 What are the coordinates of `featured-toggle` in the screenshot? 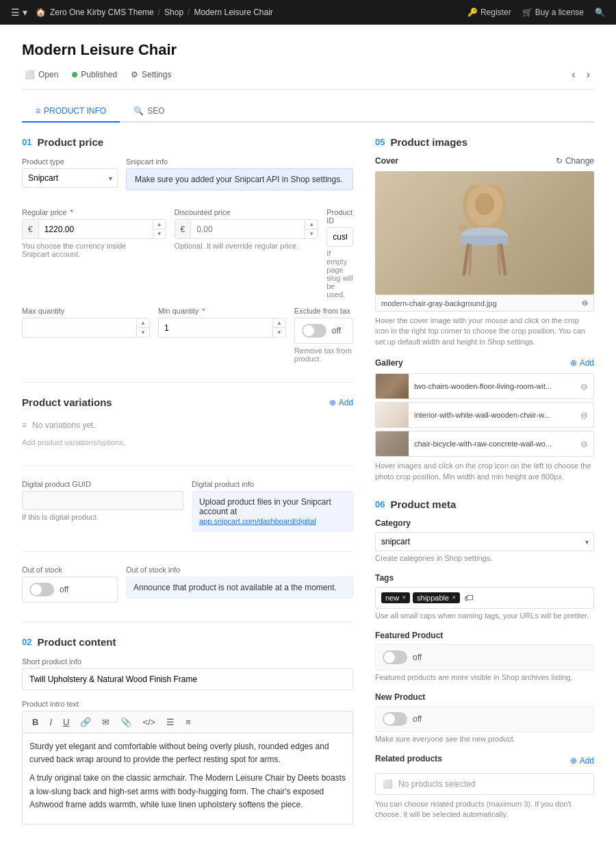 It's located at (395, 657).